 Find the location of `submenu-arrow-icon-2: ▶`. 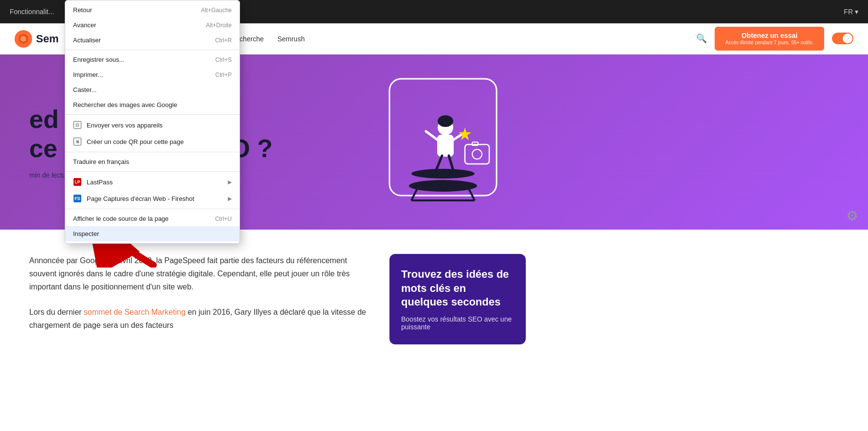

submenu-arrow-icon-2: ▶ is located at coordinates (230, 198).